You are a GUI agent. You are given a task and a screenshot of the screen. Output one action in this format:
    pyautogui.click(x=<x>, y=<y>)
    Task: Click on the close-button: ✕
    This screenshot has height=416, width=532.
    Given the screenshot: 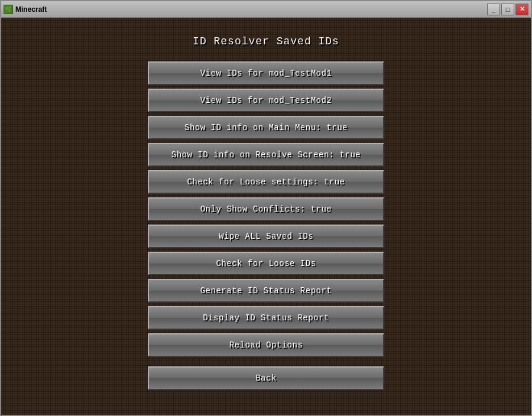 What is the action you would take?
    pyautogui.click(x=522, y=9)
    